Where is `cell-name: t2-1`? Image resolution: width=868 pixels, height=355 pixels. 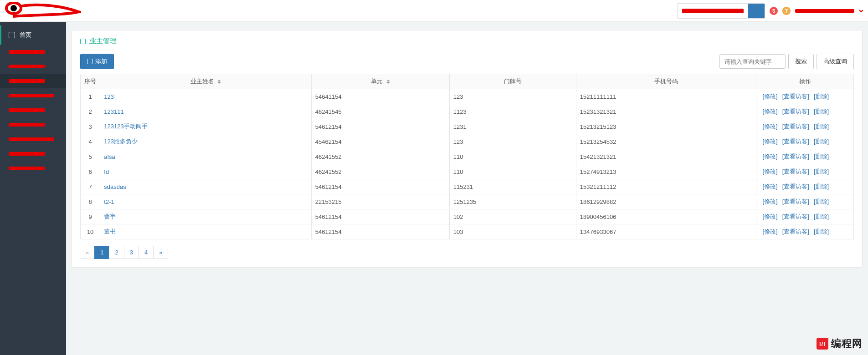 cell-name: t2-1 is located at coordinates (206, 202).